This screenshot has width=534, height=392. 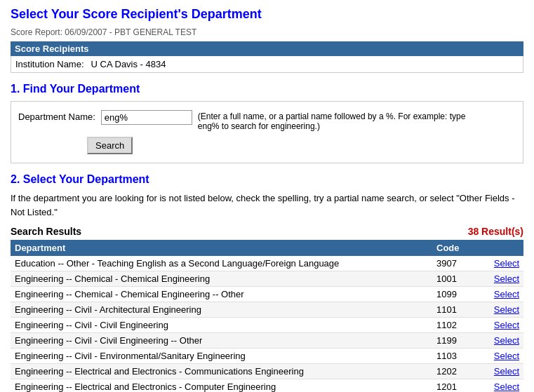 I want to click on results-header-row: Search Results 38 Result(s), so click(x=267, y=231).